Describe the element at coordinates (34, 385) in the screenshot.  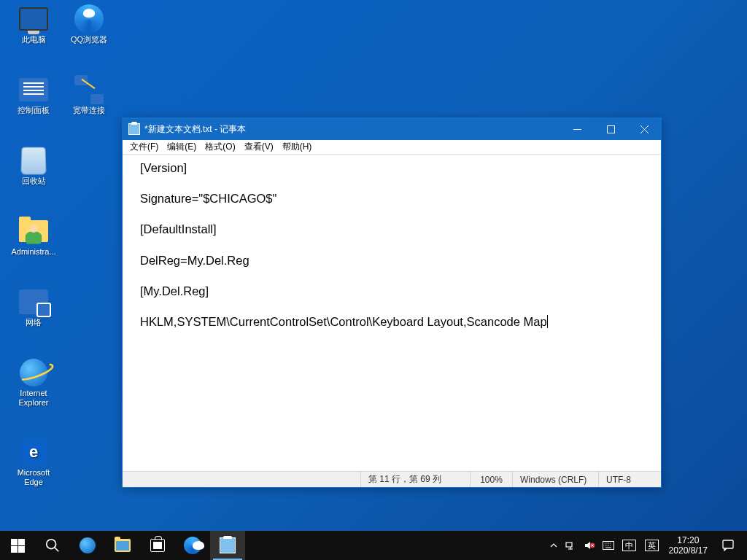
I see `internet-explorer-icon: Internet Explorer` at that location.